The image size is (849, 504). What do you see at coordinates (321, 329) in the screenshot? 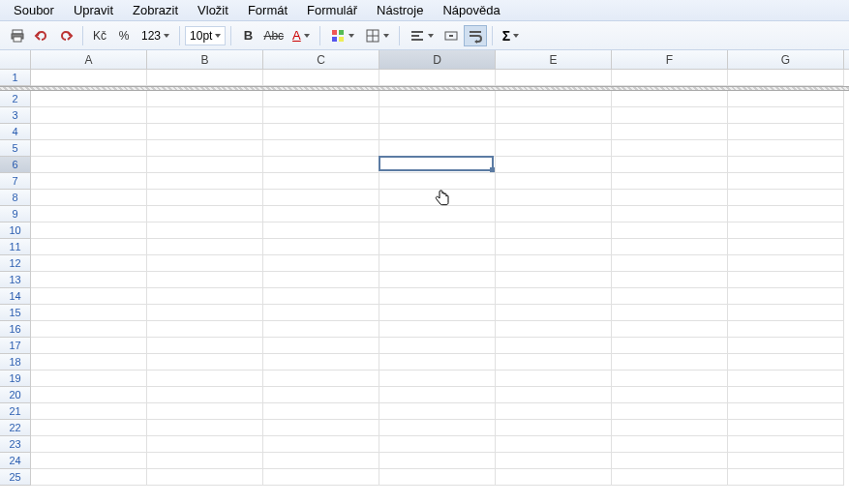
I see `cell-C16` at bounding box center [321, 329].